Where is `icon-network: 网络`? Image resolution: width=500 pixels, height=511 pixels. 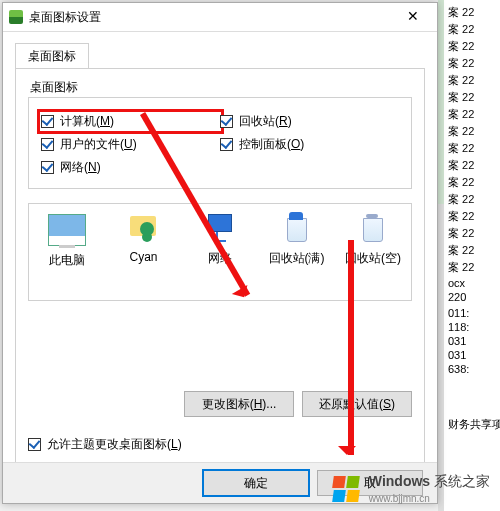
icon-network: 网络 is located at coordinates (220, 240).